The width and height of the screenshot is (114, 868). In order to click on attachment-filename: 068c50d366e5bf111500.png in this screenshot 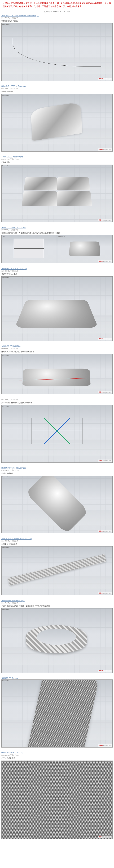, I will do `click(57, 753)`.